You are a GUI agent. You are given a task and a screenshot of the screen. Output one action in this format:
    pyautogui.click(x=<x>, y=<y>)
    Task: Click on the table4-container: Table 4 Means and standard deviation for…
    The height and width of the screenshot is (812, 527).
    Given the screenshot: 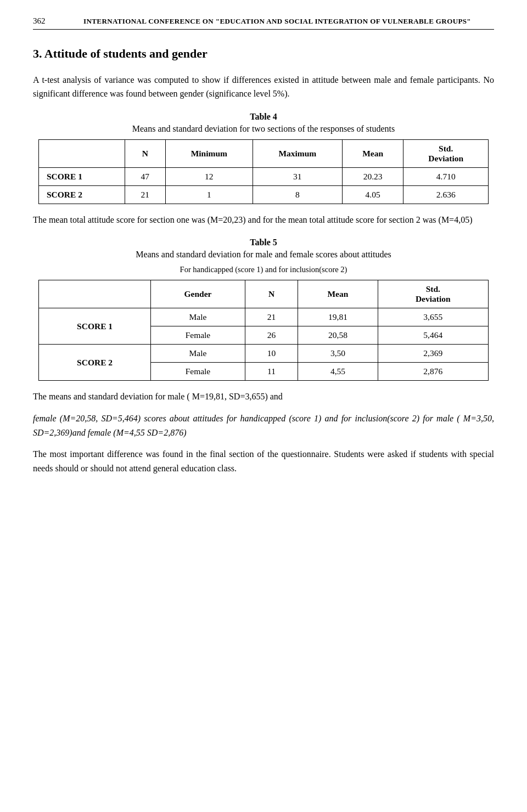 What is the action you would take?
    pyautogui.click(x=264, y=158)
    